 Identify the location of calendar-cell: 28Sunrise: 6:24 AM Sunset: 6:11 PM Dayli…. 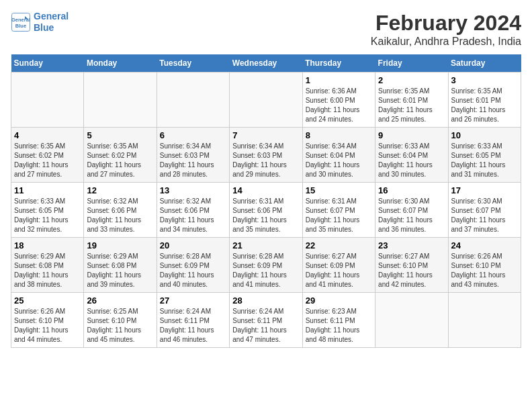
(266, 320).